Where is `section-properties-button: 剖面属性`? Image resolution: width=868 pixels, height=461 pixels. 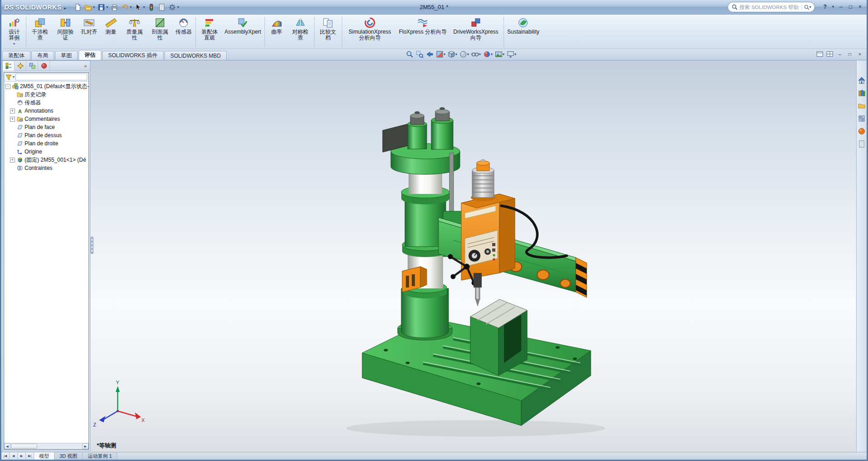 section-properties-button: 剖面属性 is located at coordinates (160, 28).